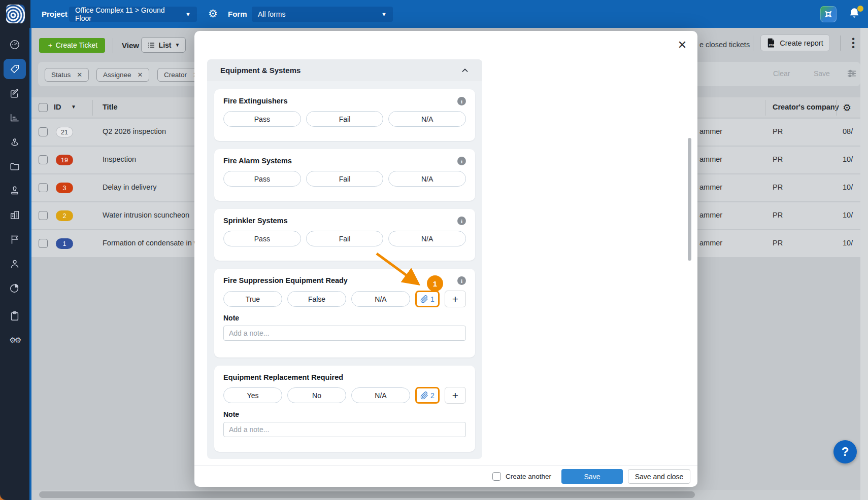 Image resolution: width=868 pixels, height=500 pixels. Describe the element at coordinates (253, 299) in the screenshot. I see `option-true: True` at that location.